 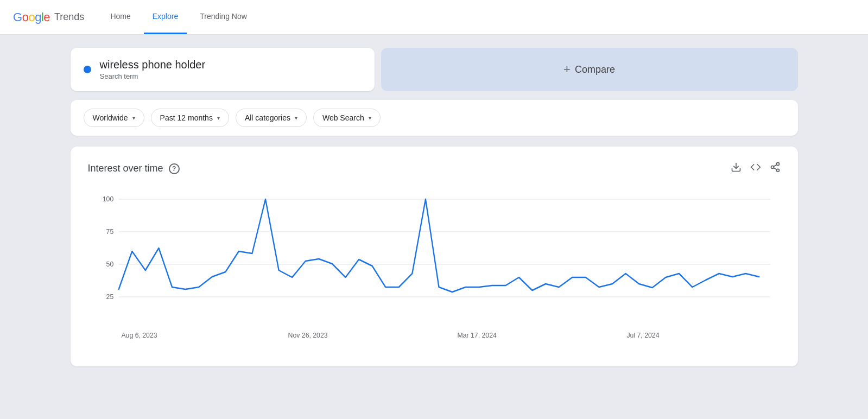 What do you see at coordinates (231, 65) in the screenshot?
I see `search-term: wireless phone holder` at bounding box center [231, 65].